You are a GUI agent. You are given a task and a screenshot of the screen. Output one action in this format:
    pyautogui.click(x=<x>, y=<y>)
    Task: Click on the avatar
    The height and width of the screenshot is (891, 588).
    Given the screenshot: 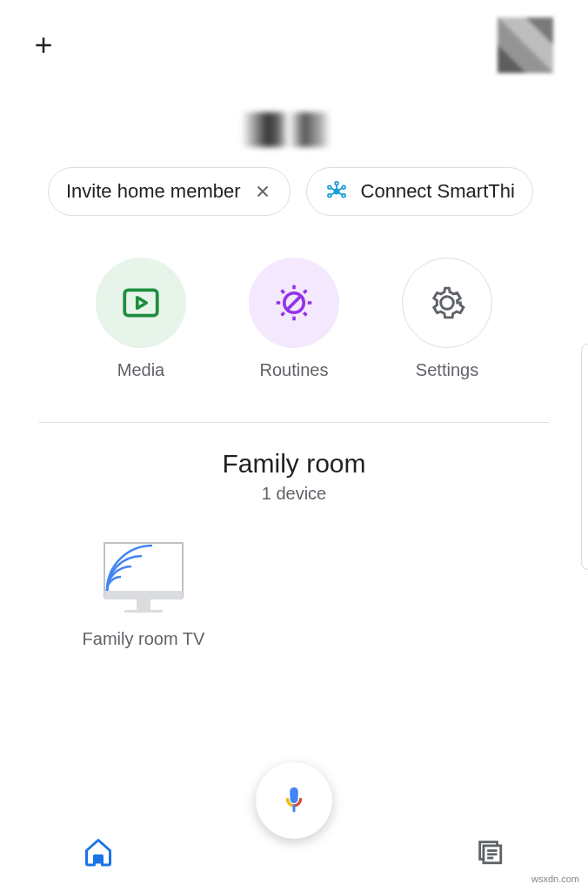 What is the action you would take?
    pyautogui.click(x=525, y=45)
    